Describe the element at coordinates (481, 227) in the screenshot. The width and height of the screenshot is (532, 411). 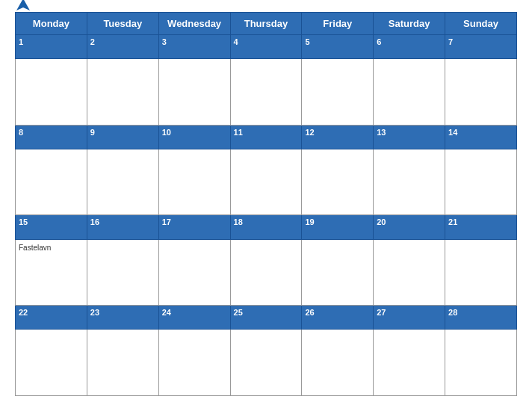
I see `week-header-day-21: 21` at that location.